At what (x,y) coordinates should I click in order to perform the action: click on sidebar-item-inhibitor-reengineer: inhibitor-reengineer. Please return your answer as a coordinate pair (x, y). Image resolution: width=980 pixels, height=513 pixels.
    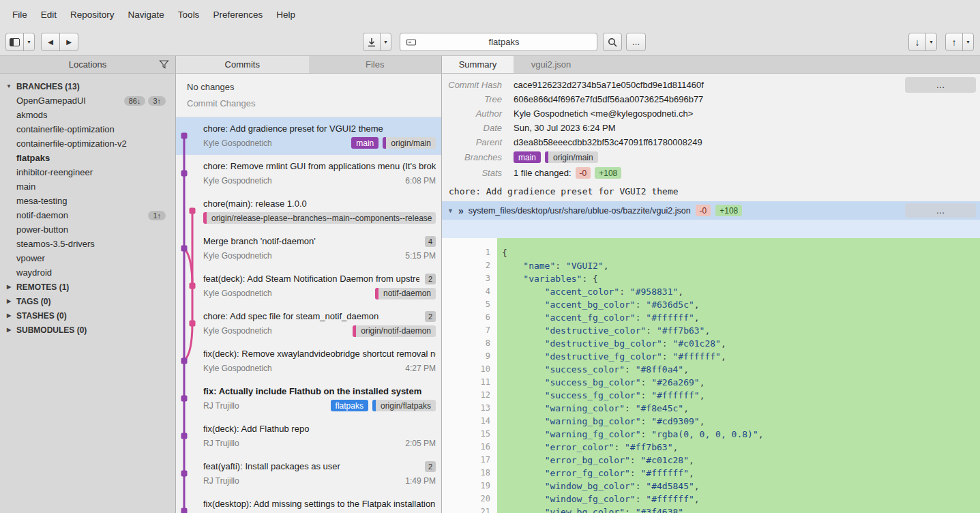
    Looking at the image, I should click on (87, 172).